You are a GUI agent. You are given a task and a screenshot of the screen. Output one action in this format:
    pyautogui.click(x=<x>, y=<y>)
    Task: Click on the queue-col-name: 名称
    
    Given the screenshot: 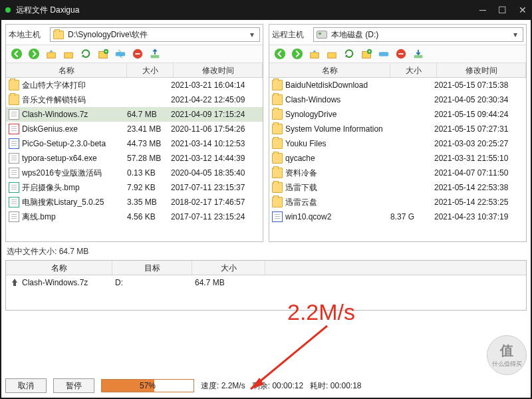 What is the action you would take?
    pyautogui.click(x=59, y=267)
    